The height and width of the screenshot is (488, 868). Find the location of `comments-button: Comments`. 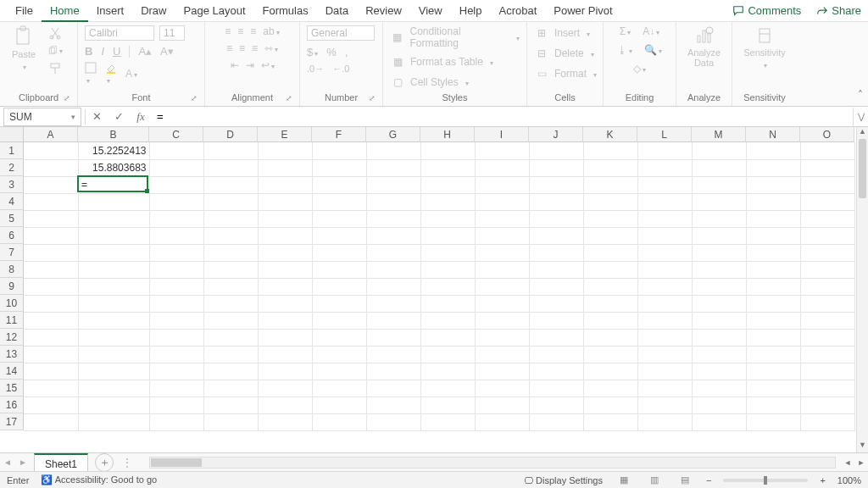

comments-button: Comments is located at coordinates (766, 10).